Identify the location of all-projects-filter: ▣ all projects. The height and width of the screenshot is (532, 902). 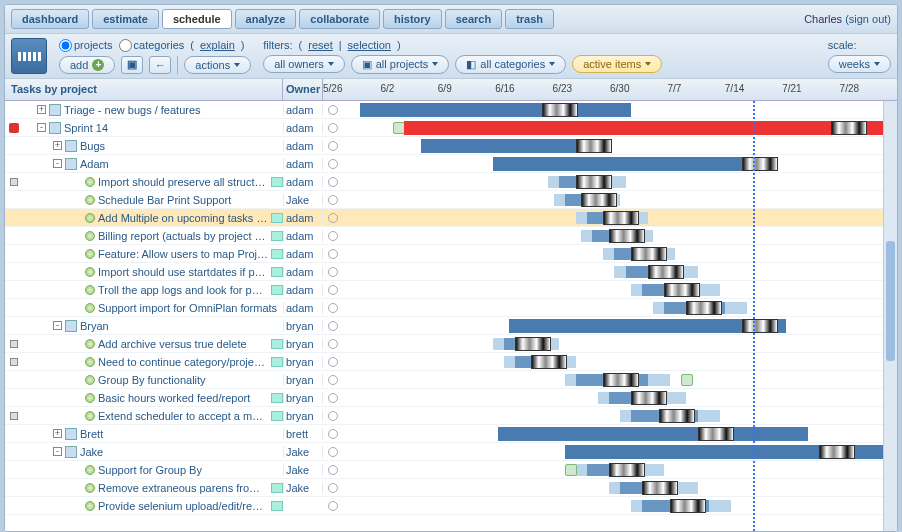
(400, 64).